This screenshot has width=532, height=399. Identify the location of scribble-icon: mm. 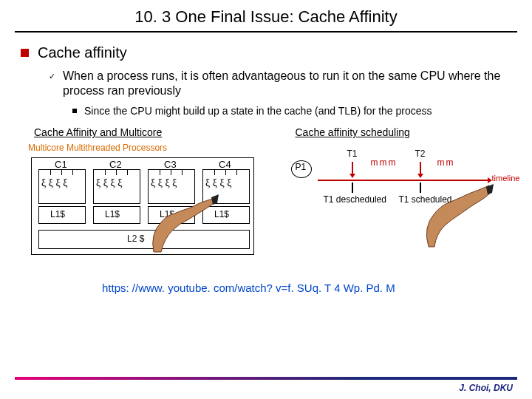
(446, 163).